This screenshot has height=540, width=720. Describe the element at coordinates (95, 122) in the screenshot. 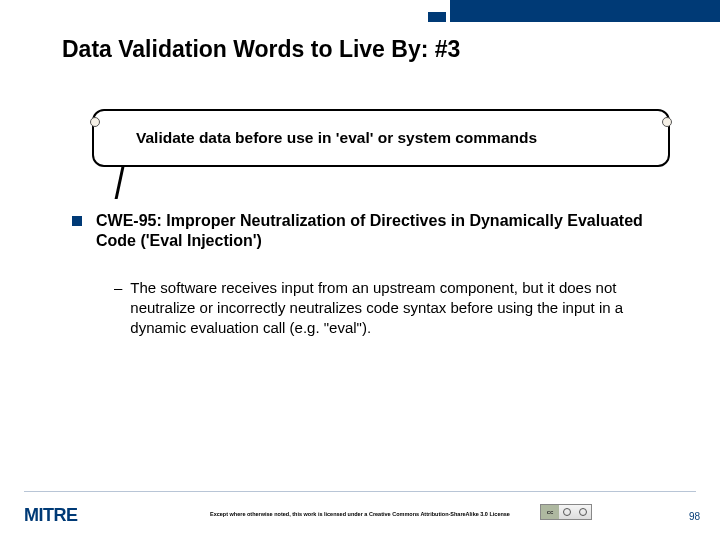

I see `scroll-knob-left-icon` at that location.